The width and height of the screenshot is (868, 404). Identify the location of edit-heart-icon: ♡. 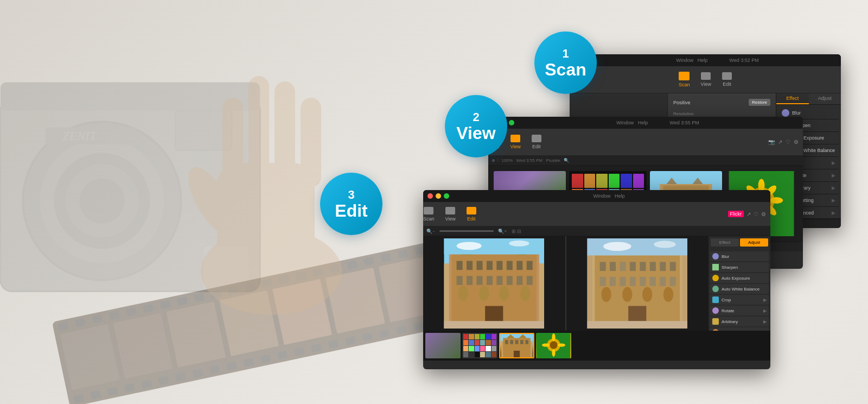
(756, 214).